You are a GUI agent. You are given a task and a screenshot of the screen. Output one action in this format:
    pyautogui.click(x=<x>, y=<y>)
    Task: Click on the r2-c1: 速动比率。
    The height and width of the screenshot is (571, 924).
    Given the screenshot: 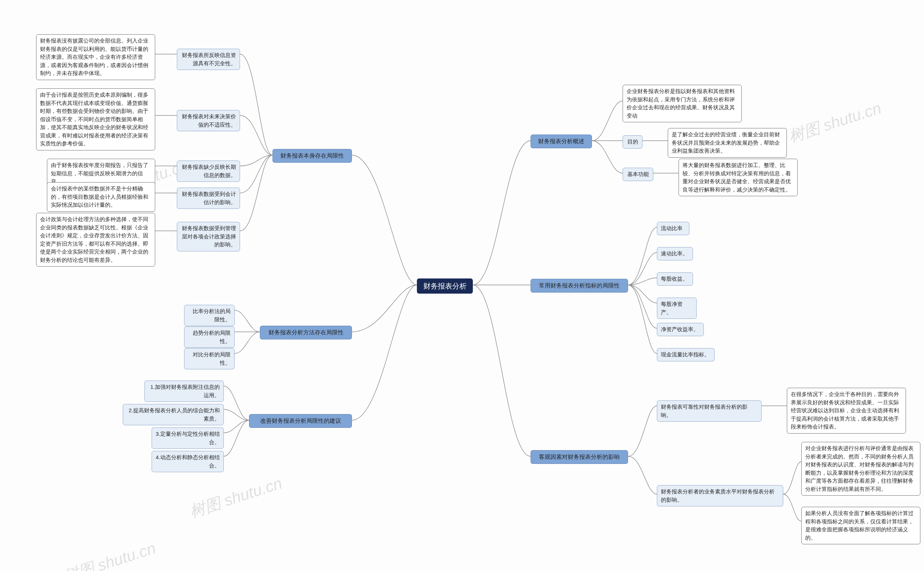 What is the action you would take?
    pyautogui.click(x=675, y=254)
    